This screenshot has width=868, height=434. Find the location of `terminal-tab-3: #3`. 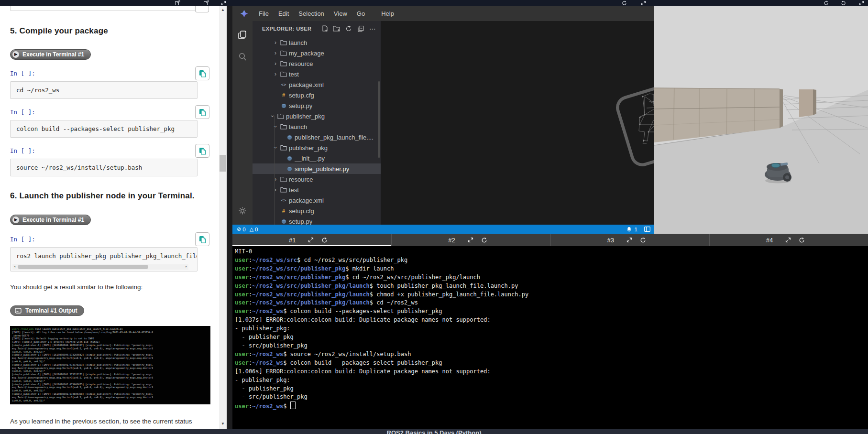

terminal-tab-3: #3 is located at coordinates (630, 240).